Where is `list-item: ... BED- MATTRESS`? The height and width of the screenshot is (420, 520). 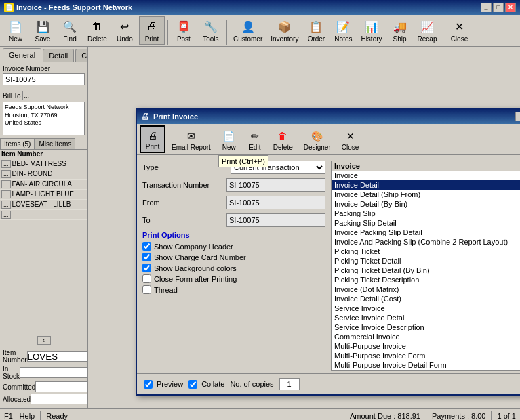
list-item: ... BED- MATTRESS is located at coordinates (43, 164).